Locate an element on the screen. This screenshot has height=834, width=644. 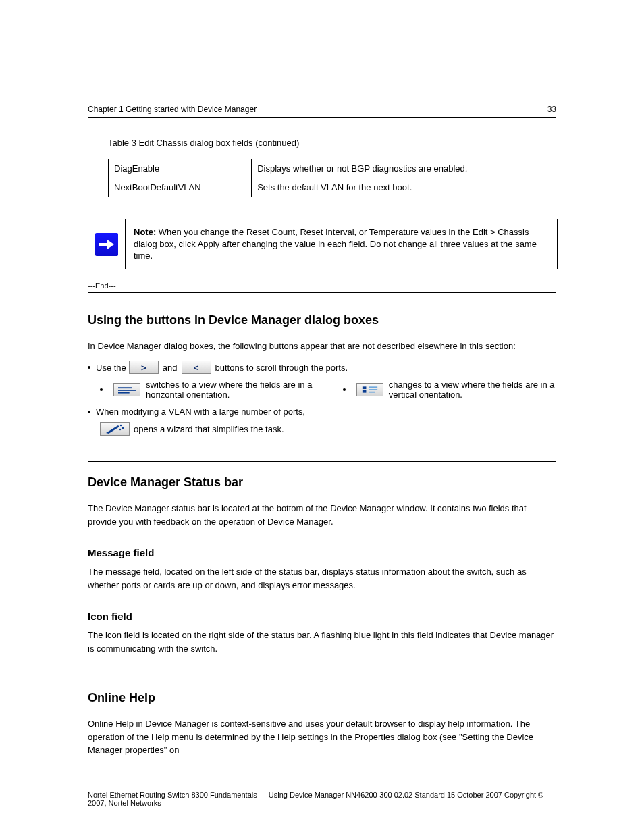
next-button-icon: > is located at coordinates (144, 367).